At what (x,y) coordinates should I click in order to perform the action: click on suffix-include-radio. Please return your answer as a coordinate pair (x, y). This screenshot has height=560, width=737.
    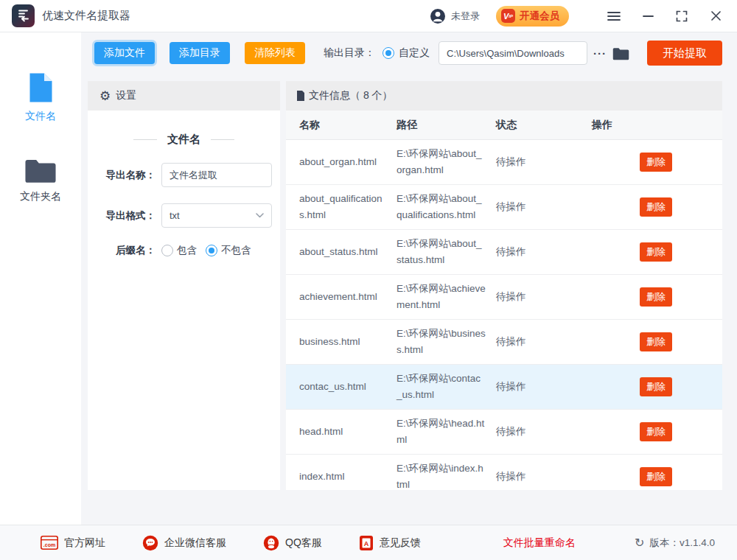
    Looking at the image, I should click on (167, 251).